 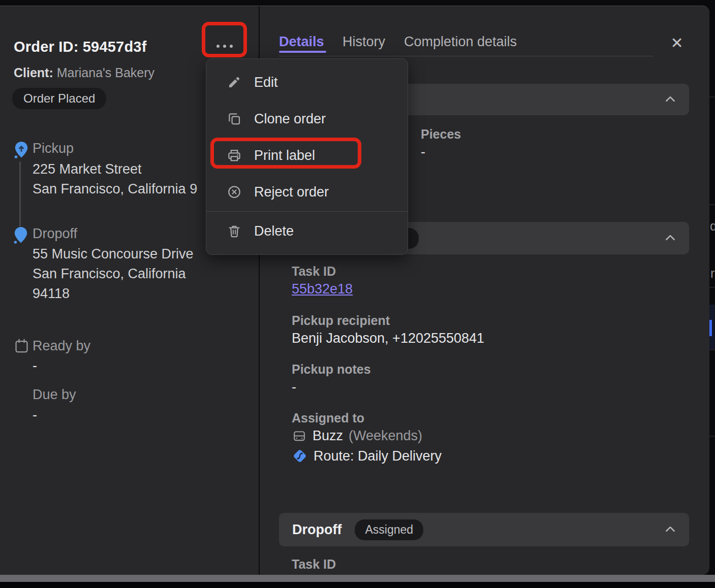 I want to click on ellipsis-icon, so click(x=225, y=46).